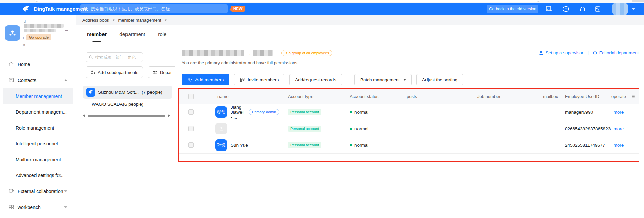  I want to click on add-request-records-button: Add/request records, so click(316, 80).